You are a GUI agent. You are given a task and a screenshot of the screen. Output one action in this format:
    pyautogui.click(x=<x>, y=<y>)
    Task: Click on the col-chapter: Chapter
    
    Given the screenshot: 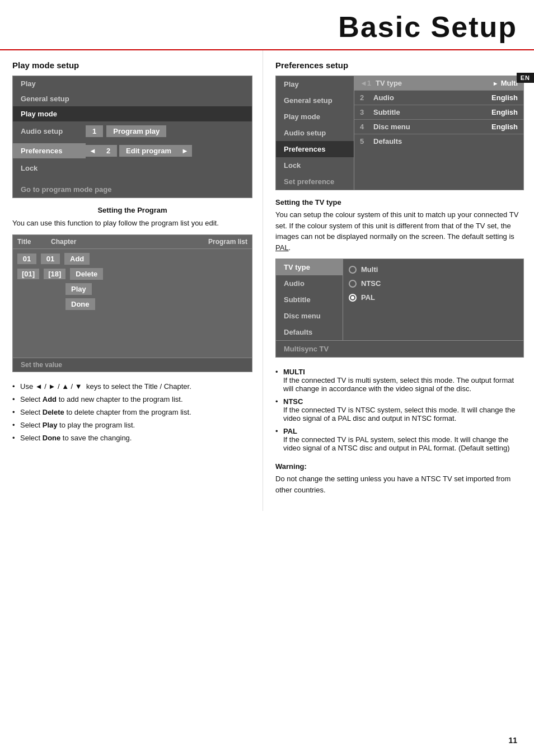 What is the action you would take?
    pyautogui.click(x=71, y=242)
    